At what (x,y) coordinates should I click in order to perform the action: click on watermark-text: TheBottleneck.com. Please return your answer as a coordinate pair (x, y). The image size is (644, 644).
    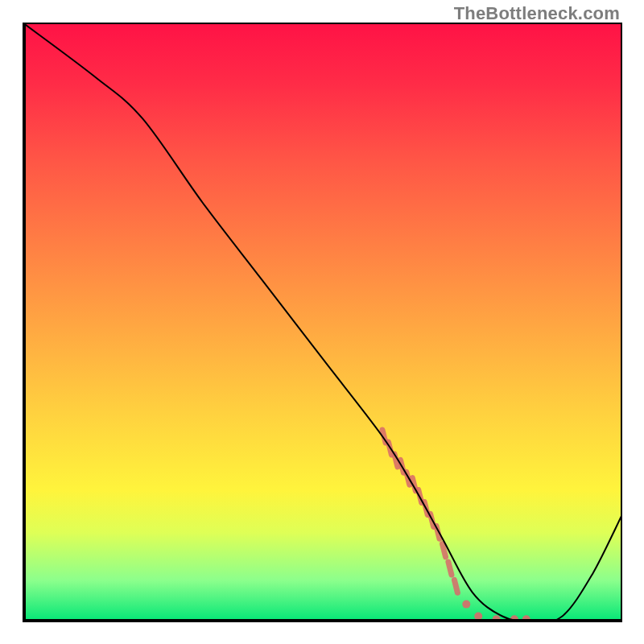
    Looking at the image, I should click on (537, 14).